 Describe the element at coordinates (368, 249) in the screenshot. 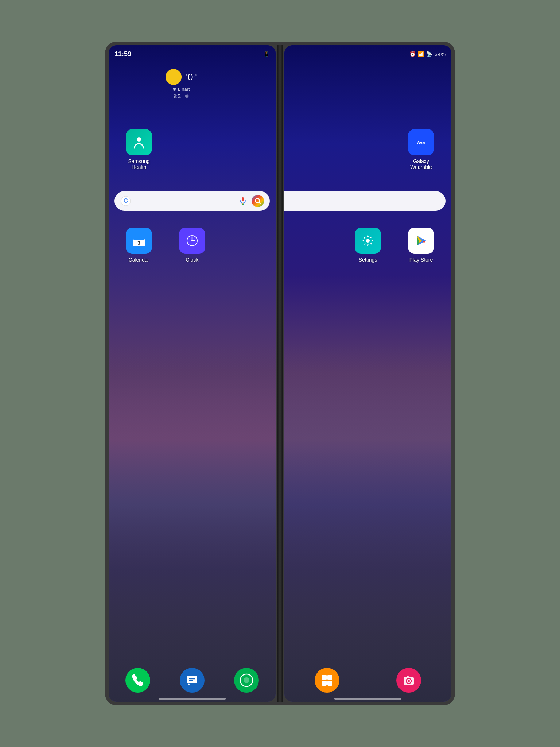

I see `bottom-apps-right: Settings Play Store` at that location.